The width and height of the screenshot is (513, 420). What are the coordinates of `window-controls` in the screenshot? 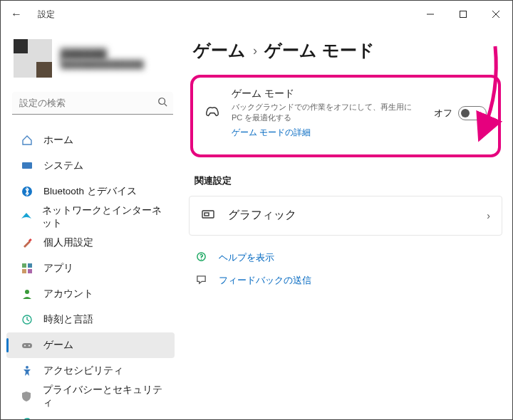 It's located at (463, 14).